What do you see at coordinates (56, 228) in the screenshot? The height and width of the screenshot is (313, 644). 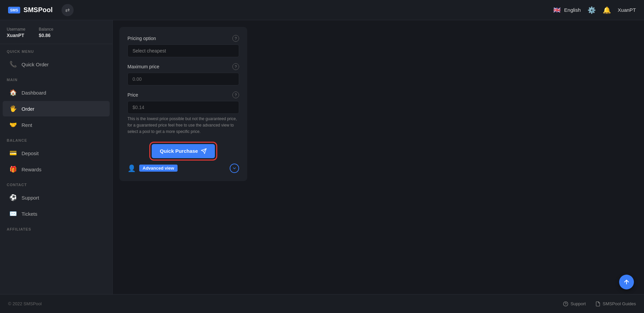 I see `section-affiliates: AFFILIATES` at bounding box center [56, 228].